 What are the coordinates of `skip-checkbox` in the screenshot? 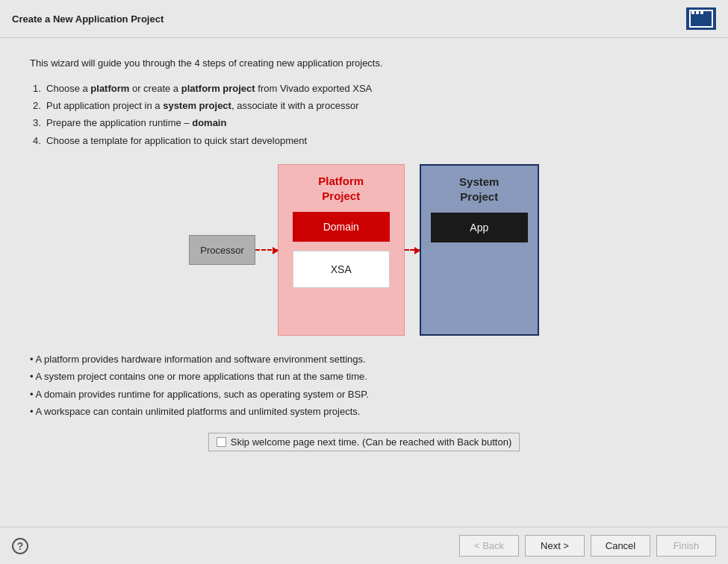 It's located at (221, 442).